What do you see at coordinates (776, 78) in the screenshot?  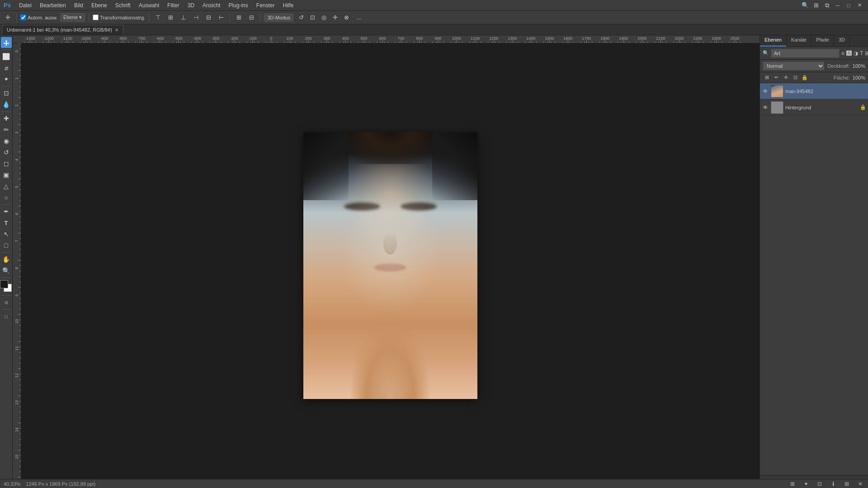 I see `lock-paint-btn: ✏` at bounding box center [776, 78].